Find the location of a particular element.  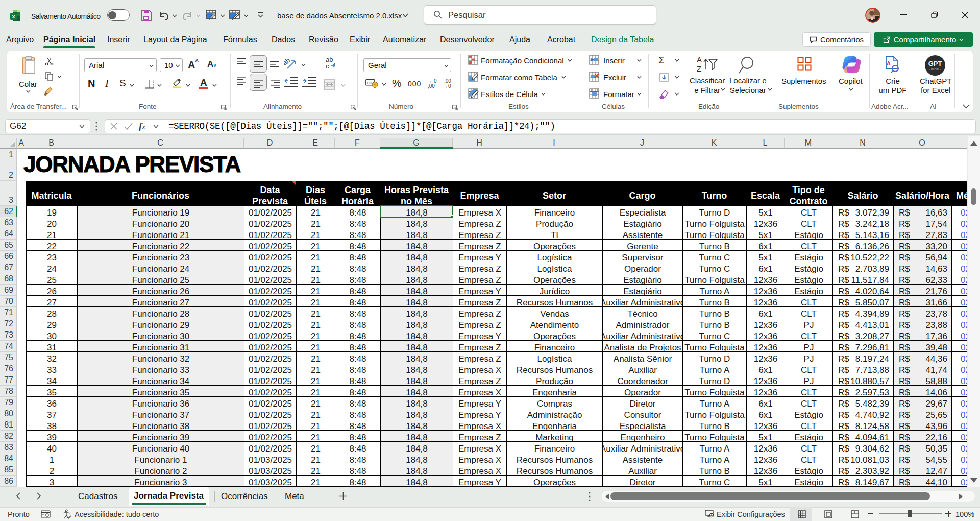

svg-text: GPT is located at coordinates (935, 63).